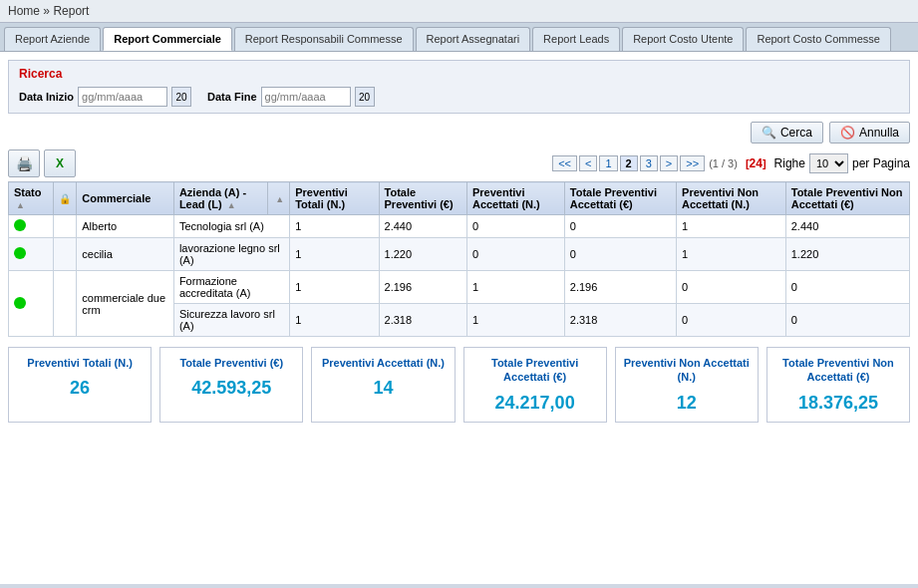 The height and width of the screenshot is (588, 918). Describe the element at coordinates (32, 255) in the screenshot. I see `cell-stato` at that location.